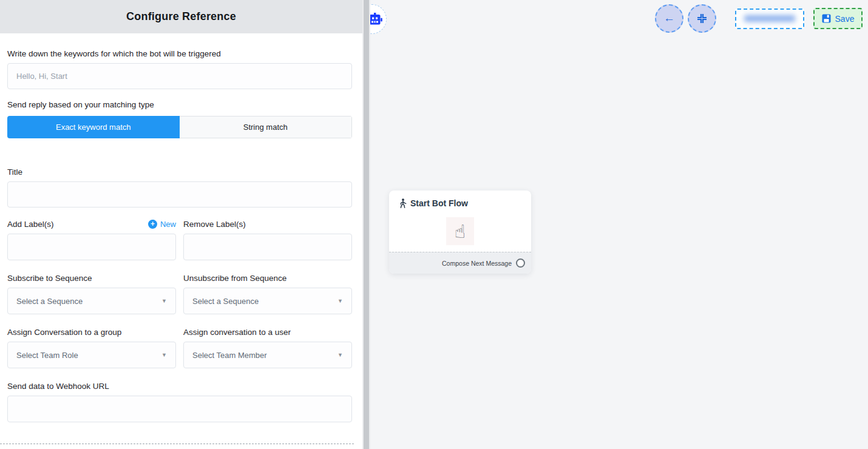  What do you see at coordinates (460, 232) in the screenshot?
I see `hand-cursor-icon: ☝` at bounding box center [460, 232].